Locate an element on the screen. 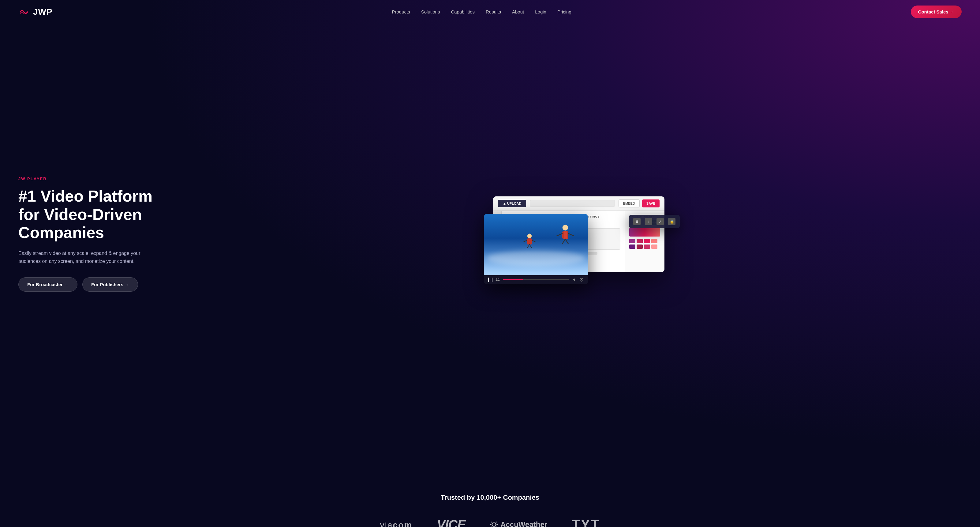 The width and height of the screenshot is (980, 527). hero-buttons: For Broadcaster → For Publishers → is located at coordinates (98, 284).